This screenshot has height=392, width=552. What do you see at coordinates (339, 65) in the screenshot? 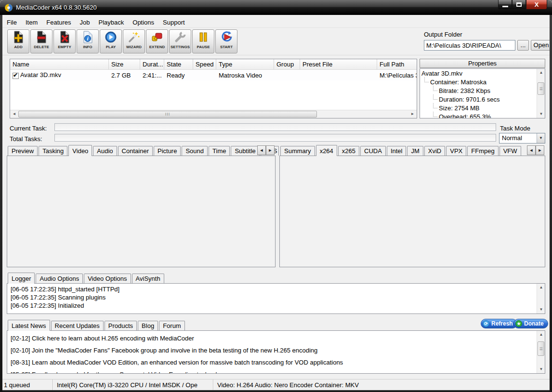
I see `column-header-preset-file: Preset File` at bounding box center [339, 65].